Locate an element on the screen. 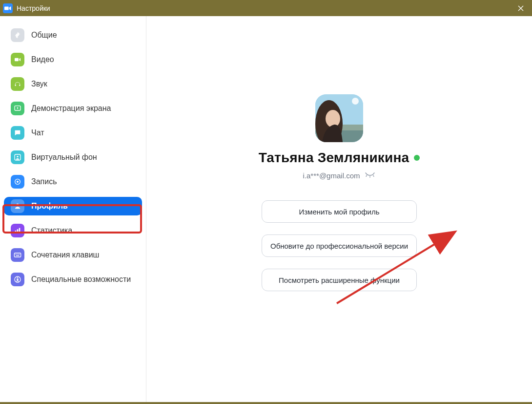 The image size is (532, 404). sidebar-item-label: Виртуальный фон is located at coordinates (64, 157).